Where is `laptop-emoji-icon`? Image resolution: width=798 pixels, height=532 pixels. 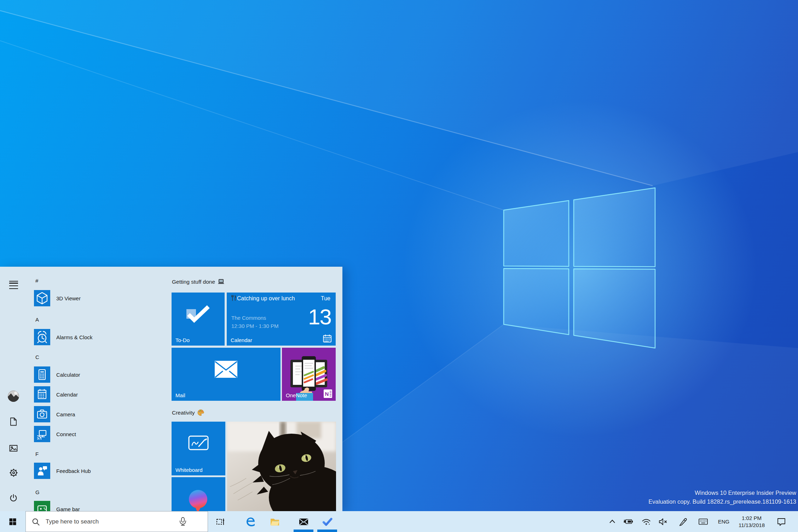 laptop-emoji-icon is located at coordinates (221, 282).